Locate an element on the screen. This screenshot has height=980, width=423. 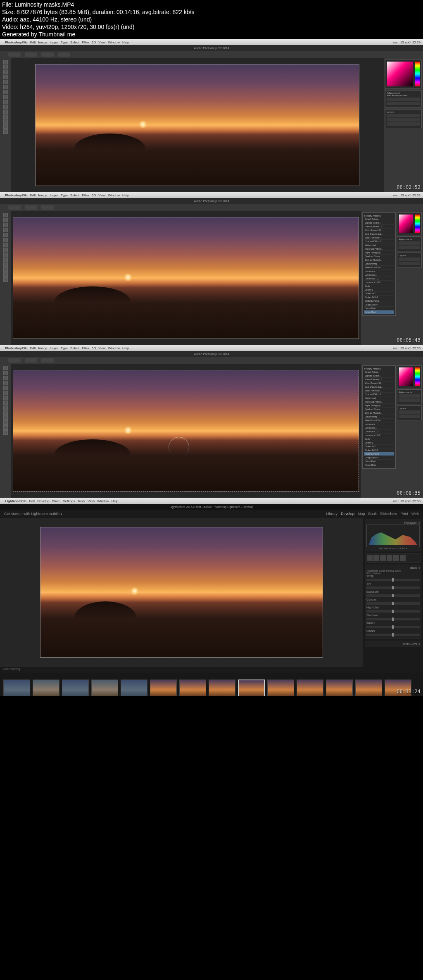
ps-toolbar is located at coordinates (5, 431).